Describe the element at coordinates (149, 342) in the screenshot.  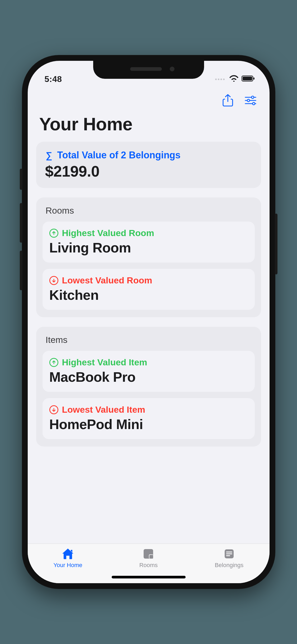
I see `items-group-header: Items` at that location.